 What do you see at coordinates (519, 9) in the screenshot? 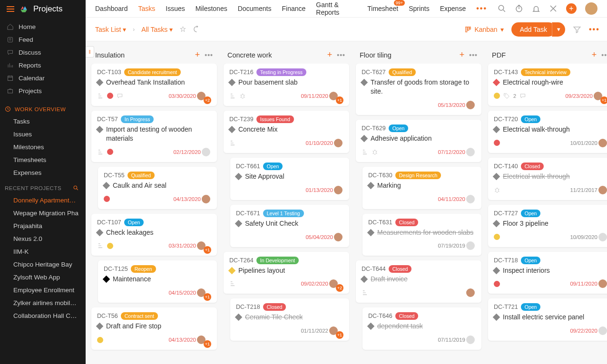
I see `timer-icon` at bounding box center [519, 9].